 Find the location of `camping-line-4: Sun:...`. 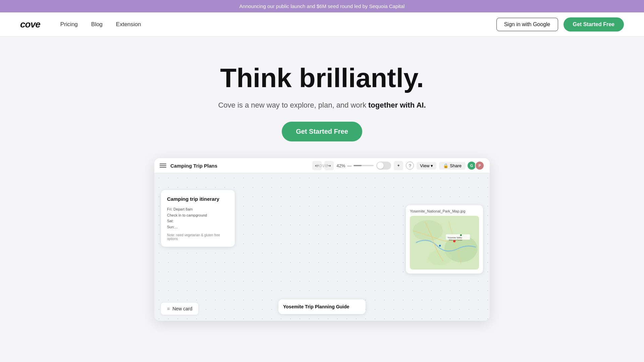

camping-line-4: Sun:... is located at coordinates (198, 227).